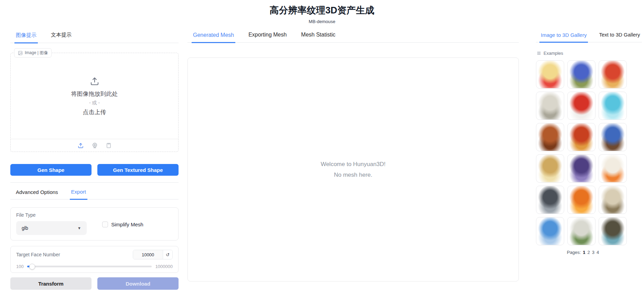 The image size is (644, 298). I want to click on slider-thumb, so click(32, 267).